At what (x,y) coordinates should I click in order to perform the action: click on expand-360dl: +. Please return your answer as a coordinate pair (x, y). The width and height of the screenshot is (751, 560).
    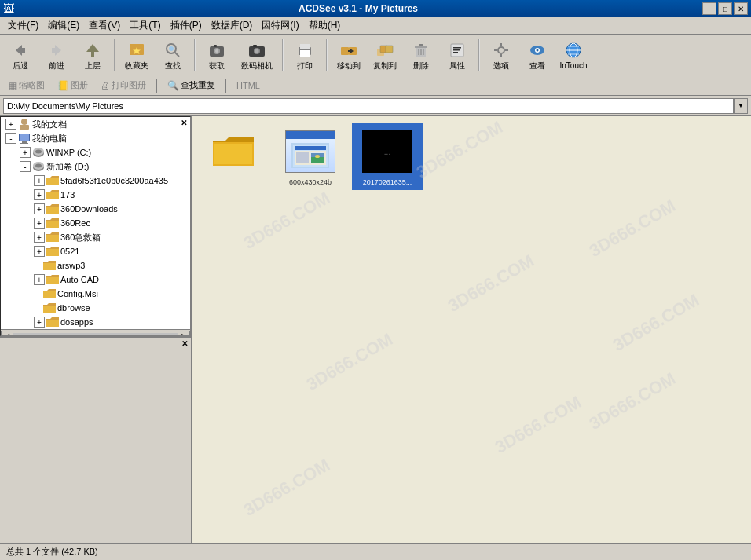
    Looking at the image, I should click on (39, 209).